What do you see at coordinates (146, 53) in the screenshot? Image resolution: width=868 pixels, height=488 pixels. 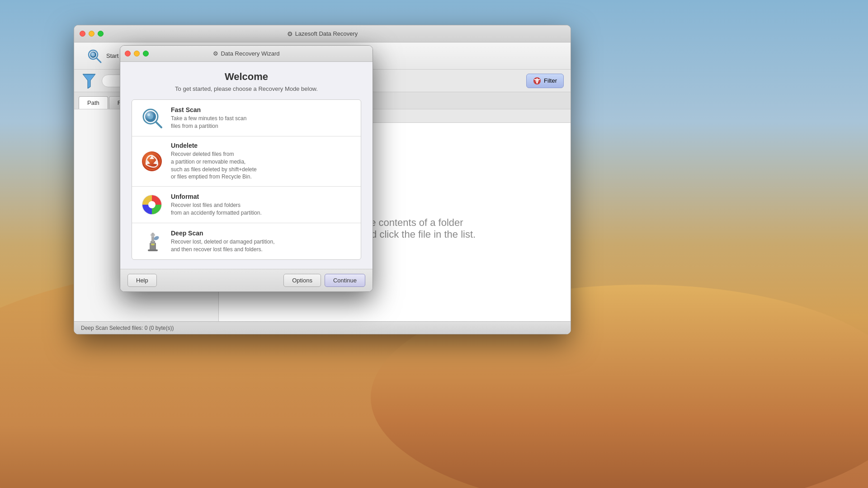 I see `modal-maximize-button` at bounding box center [146, 53].